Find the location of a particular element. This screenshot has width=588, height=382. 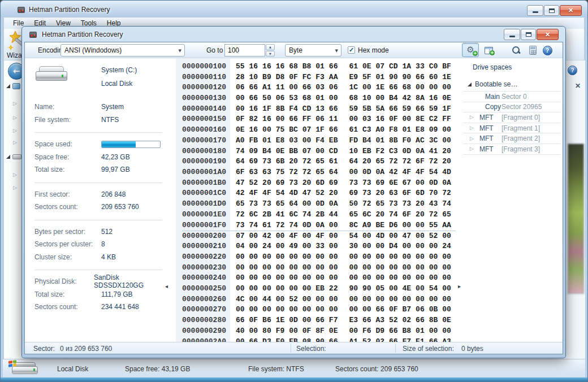

hex-byte: E0 is located at coordinates (283, 340).